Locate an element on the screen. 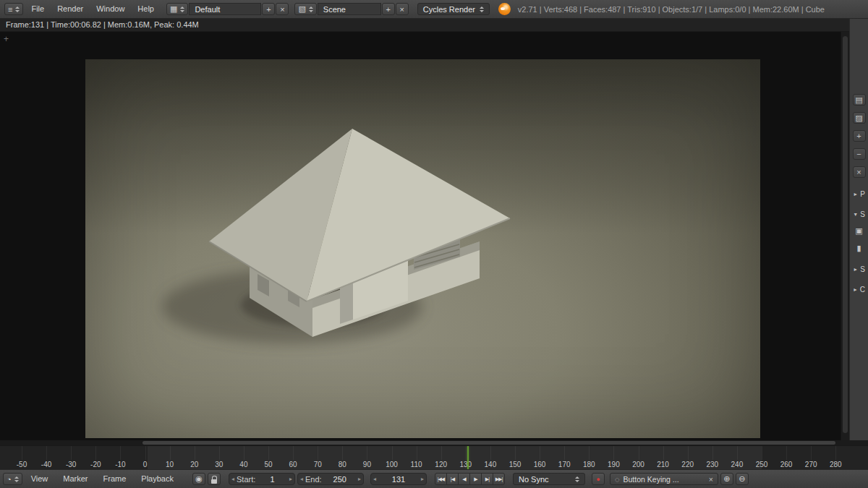 This screenshot has width=868, height=488. sync-mode-select: No Sync is located at coordinates (549, 479).